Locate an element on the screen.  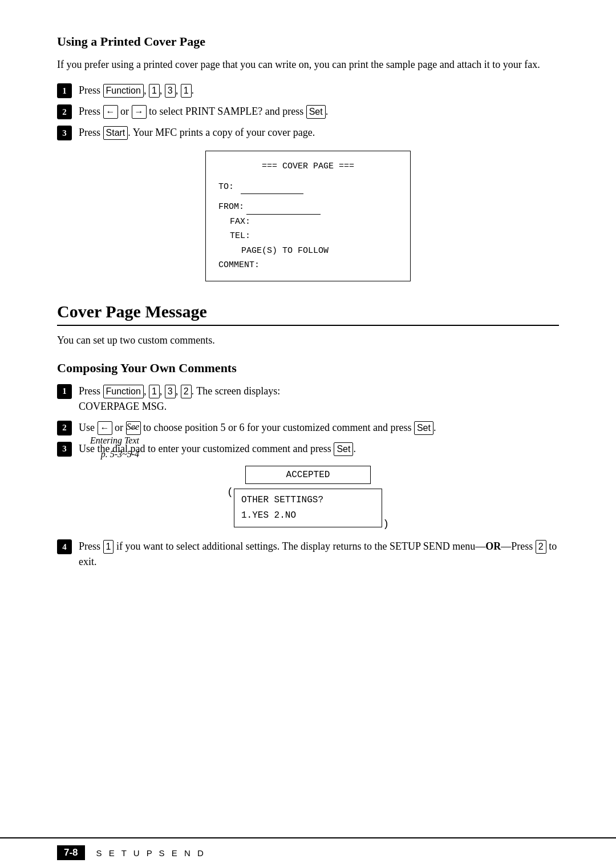
step-1: 1 Press Function, 1, 3, 1. is located at coordinates (308, 90).